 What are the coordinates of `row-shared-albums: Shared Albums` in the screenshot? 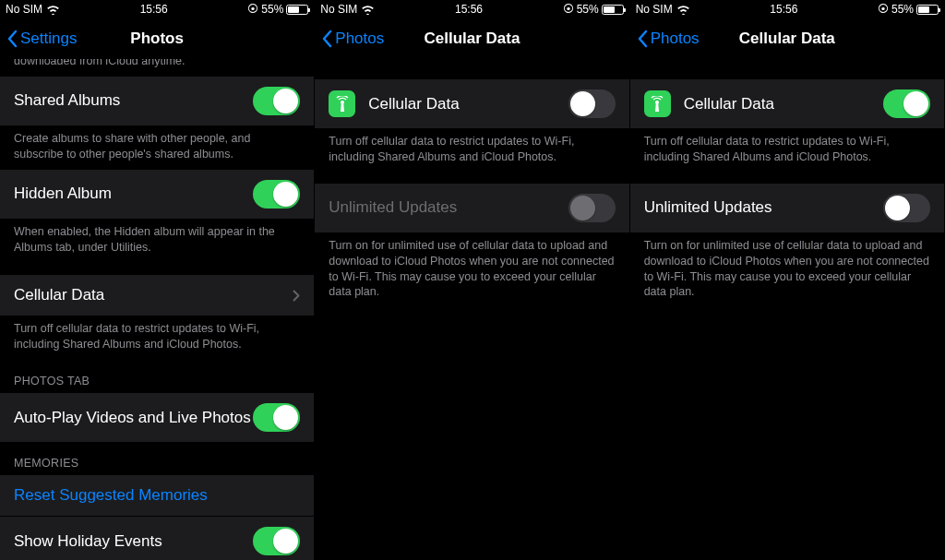 It's located at (157, 101).